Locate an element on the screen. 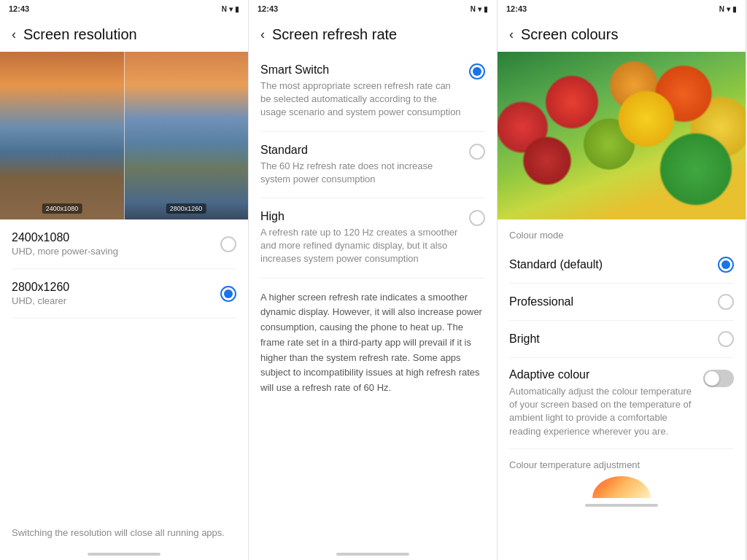 The height and width of the screenshot is (560, 747). resolution-option-1: 2800x1260 UHD, clearer is located at coordinates (124, 294).